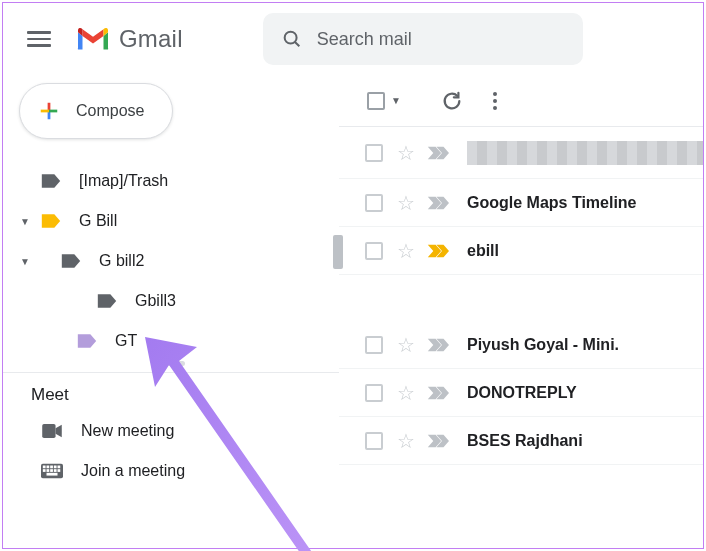  What do you see at coordinates (525, 441) in the screenshot?
I see `sender-name: BSES Rajdhani` at bounding box center [525, 441].